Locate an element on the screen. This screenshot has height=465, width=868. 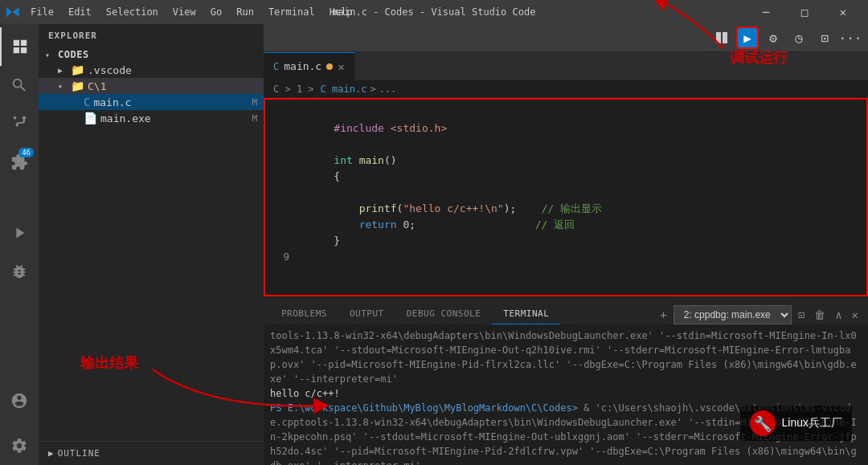
code-line-5: { is located at coordinates (582, 177).